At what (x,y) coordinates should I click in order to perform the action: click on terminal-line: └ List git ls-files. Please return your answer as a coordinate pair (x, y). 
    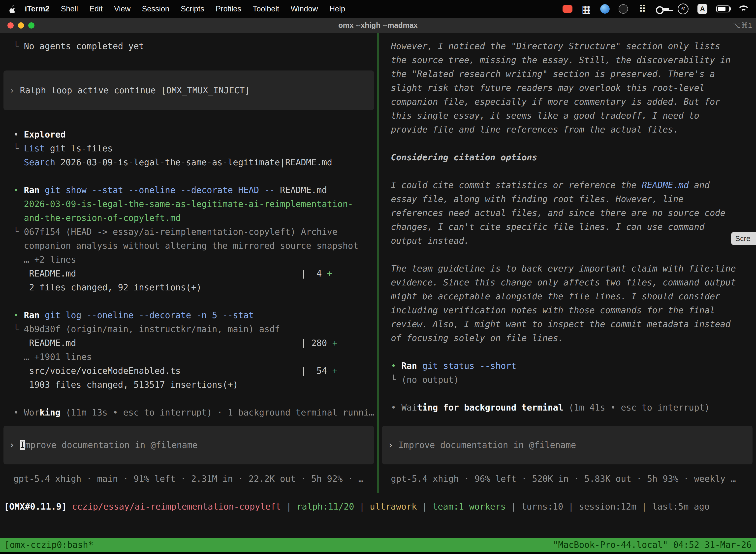
    Looking at the image, I should click on (189, 148).